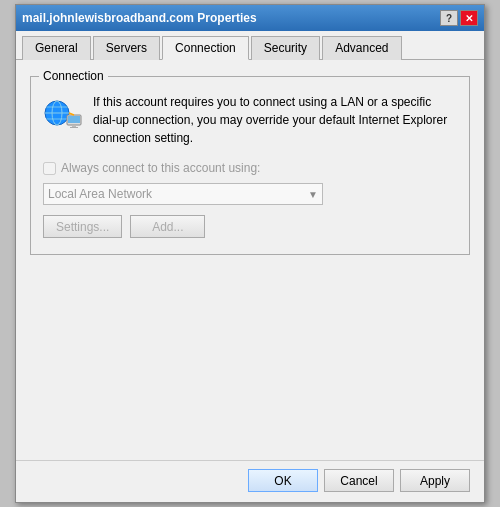  Describe the element at coordinates (250, 46) in the screenshot. I see `tab-bar: General Servers Connection Security Adva…` at that location.